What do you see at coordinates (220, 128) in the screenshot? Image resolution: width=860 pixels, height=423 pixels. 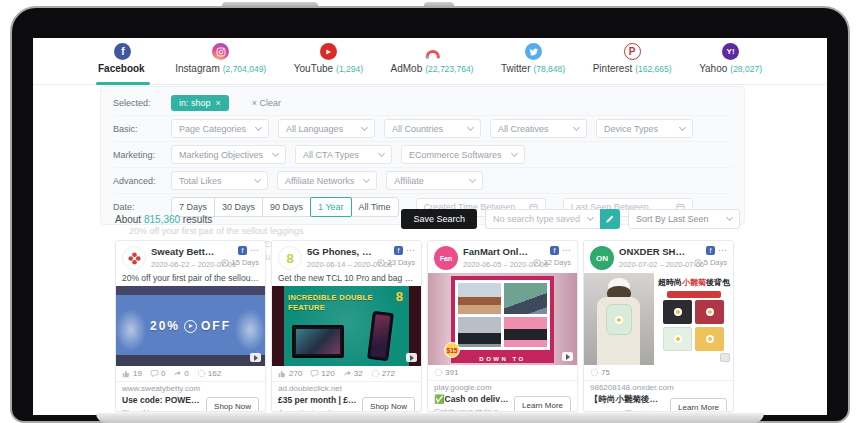 I see `select-page-categories: Page Categories` at bounding box center [220, 128].